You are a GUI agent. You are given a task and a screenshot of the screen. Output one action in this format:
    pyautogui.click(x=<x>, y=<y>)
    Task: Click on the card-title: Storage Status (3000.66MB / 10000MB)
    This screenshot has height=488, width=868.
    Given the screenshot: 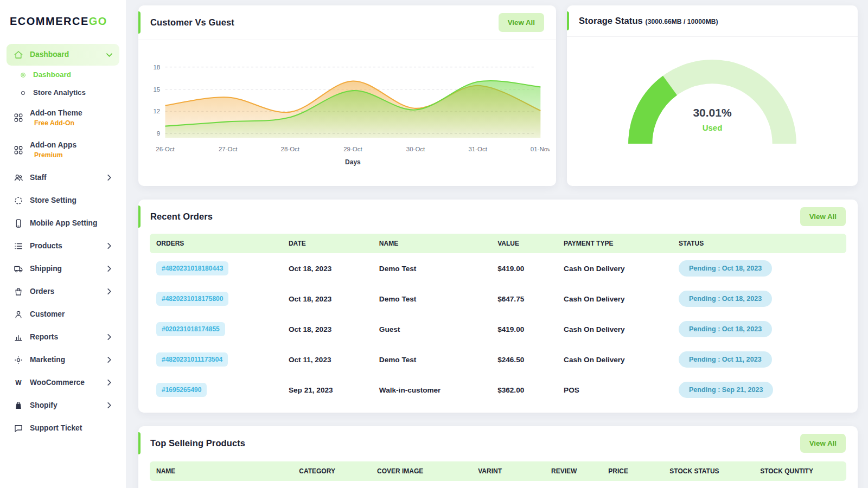 What is the action you would take?
    pyautogui.click(x=649, y=21)
    